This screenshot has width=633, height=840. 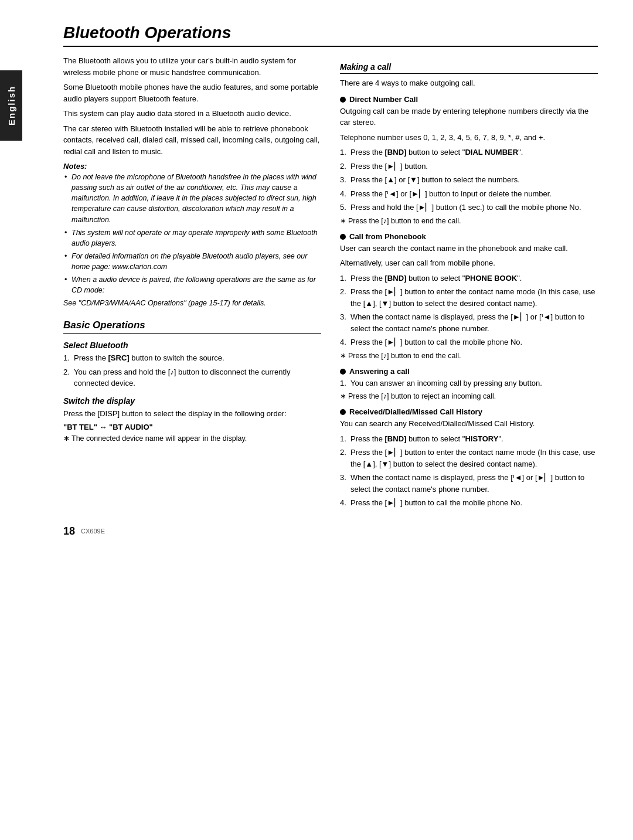 I want to click on making-call-intro: There are 4 ways to make outgoing call., so click(x=469, y=83).